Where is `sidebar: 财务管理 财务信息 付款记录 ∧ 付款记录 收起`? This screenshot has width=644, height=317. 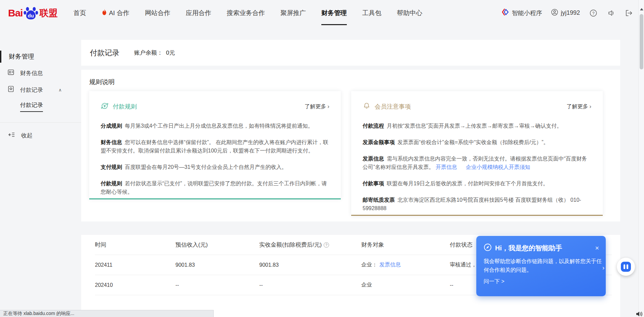
sidebar: 财务管理 财务信息 付款记录 ∧ 付款记录 收起 is located at coordinates (41, 172).